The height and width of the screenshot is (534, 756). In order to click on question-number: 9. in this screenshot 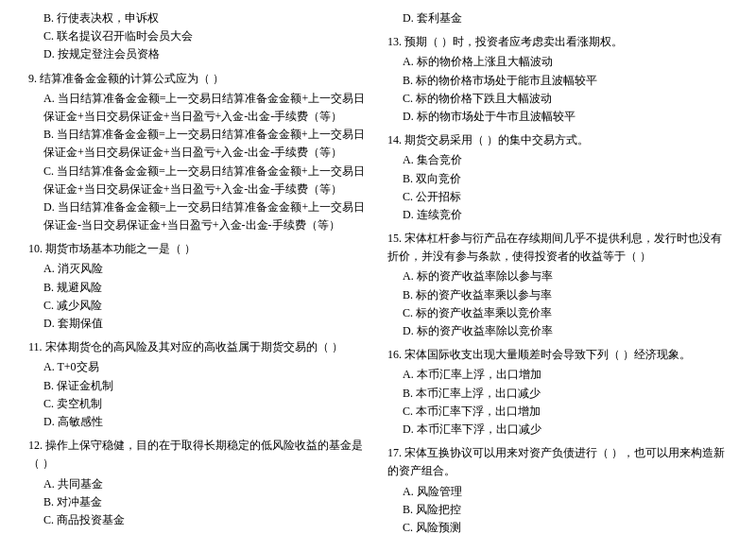, I will do `click(32, 78)`.